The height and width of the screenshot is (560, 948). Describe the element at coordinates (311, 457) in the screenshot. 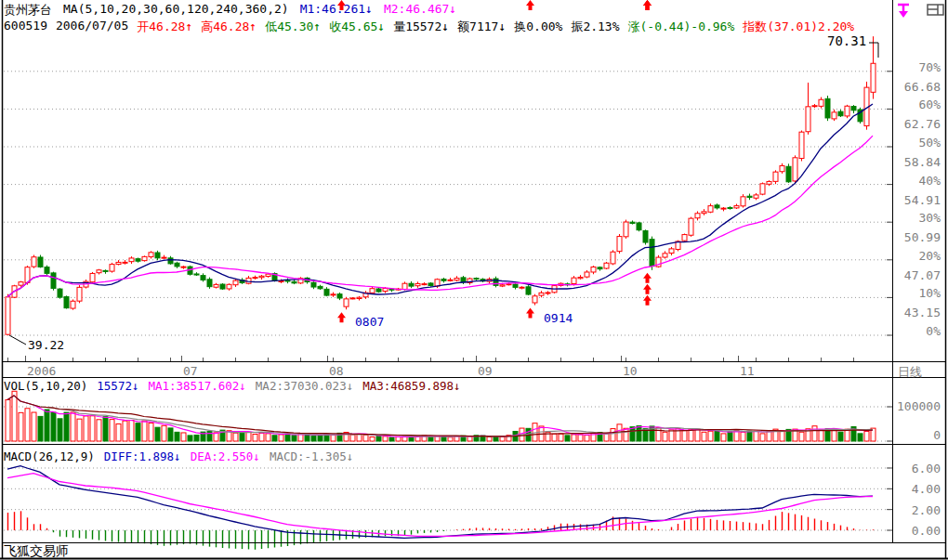

I see `macd-header-token: MACD:-1.305↓` at that location.